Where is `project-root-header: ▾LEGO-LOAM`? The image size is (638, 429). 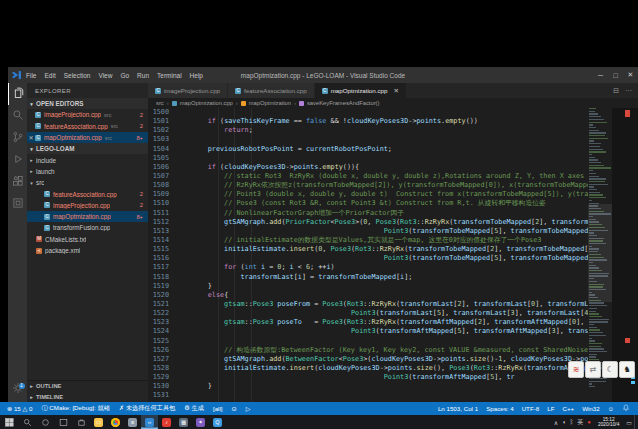
project-root-header: ▾LEGO-LOAM is located at coordinates (88, 148).